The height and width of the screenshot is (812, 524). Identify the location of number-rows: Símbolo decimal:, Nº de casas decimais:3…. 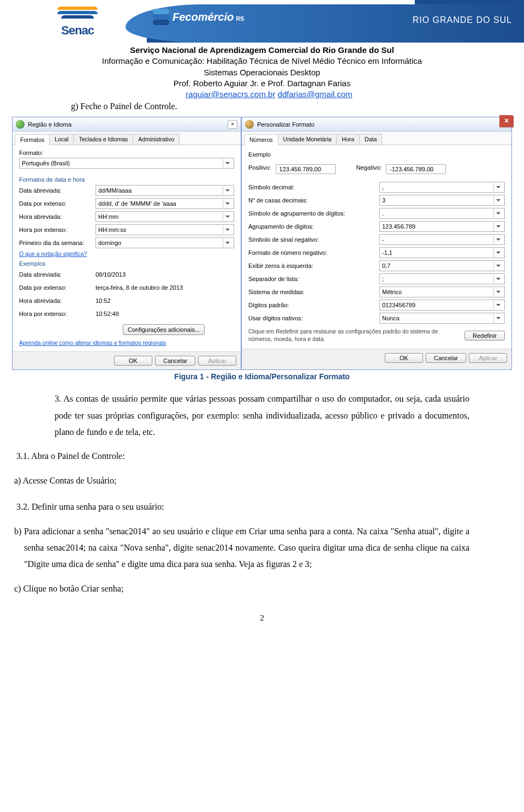
(377, 253).